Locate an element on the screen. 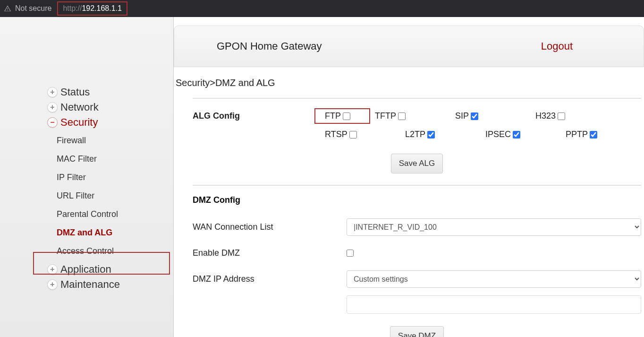 The height and width of the screenshot is (337, 644). alg-ftp-highlight-box: FTP is located at coordinates (342, 116).